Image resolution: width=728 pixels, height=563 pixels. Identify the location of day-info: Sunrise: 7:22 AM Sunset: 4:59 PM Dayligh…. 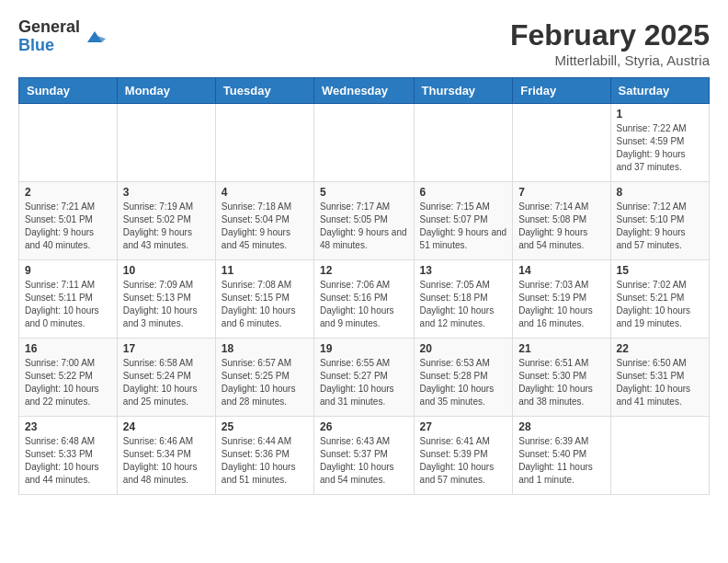
(652, 147).